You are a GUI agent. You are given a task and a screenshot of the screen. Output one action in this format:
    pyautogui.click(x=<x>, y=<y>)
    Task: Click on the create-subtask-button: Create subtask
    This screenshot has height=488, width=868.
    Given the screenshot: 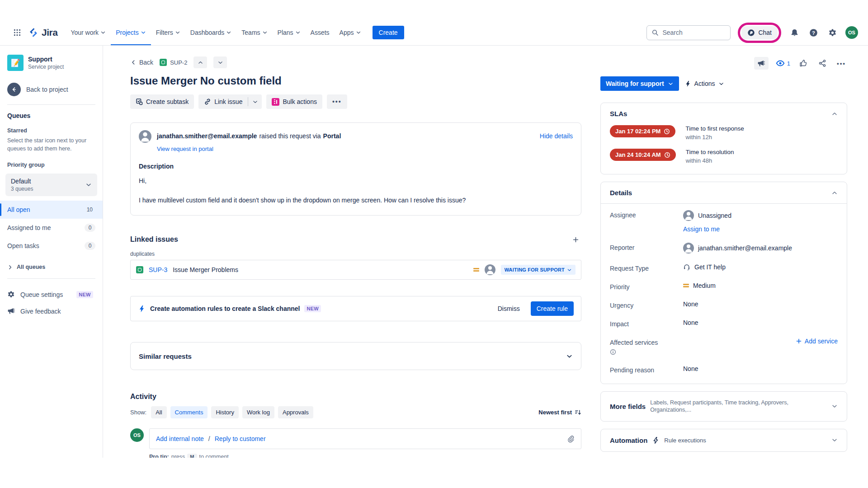 What is the action you would take?
    pyautogui.click(x=162, y=102)
    